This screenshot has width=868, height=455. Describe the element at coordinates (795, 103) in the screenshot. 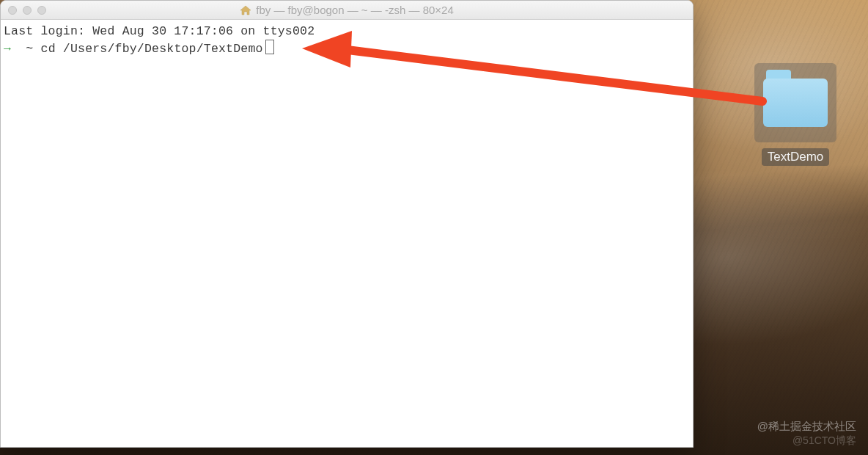

I see `folder-selection-highlight` at that location.